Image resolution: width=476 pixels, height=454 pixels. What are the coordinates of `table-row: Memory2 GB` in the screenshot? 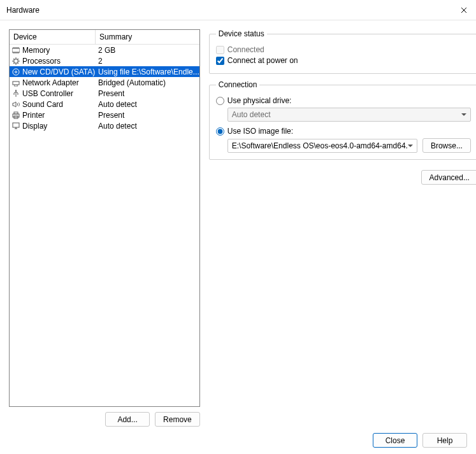 It's located at (105, 50).